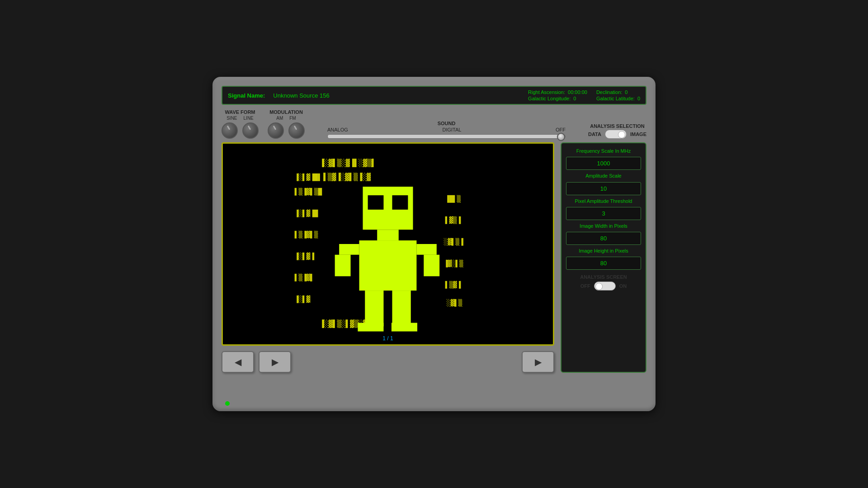 The image size is (868, 488). I want to click on analysis-screen-off-label: OFF, so click(585, 286).